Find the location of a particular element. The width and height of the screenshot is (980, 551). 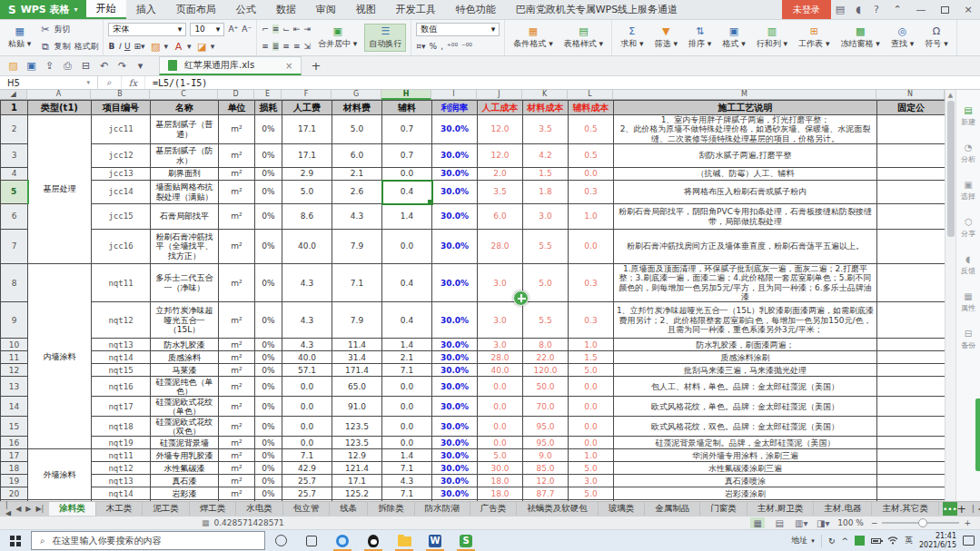

cell-process-description: 真石漆喷涂 is located at coordinates (746, 481).